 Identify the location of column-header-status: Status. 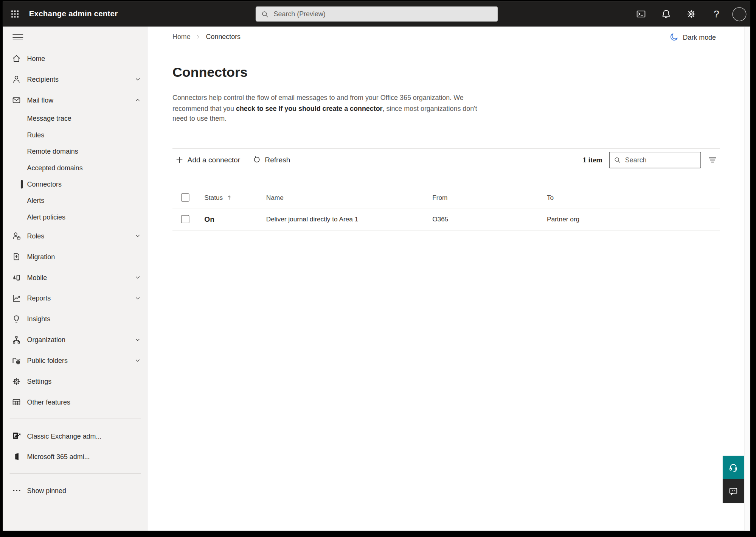
(226, 198).